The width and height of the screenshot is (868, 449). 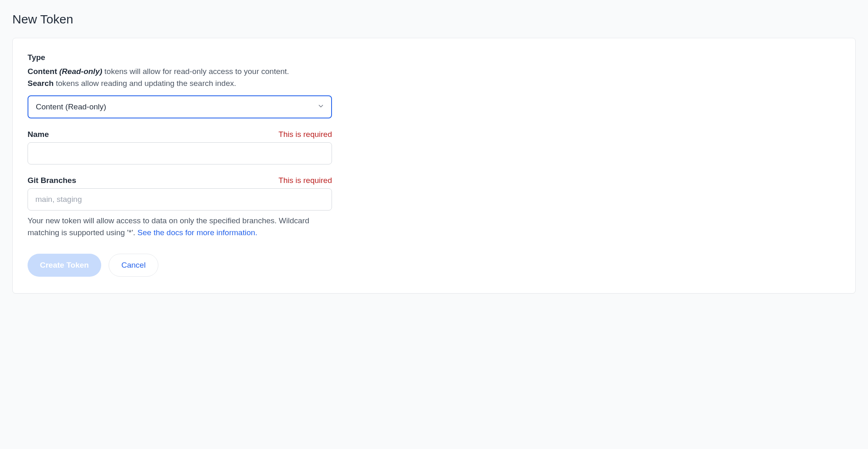 What do you see at coordinates (40, 83) in the screenshot?
I see `type-desc-search-bold: Search` at bounding box center [40, 83].